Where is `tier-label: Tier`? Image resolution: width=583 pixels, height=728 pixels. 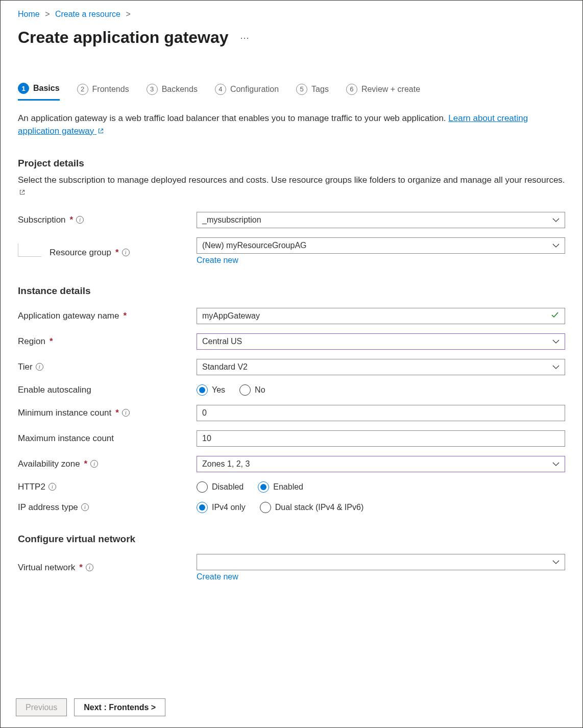
tier-label: Tier is located at coordinates (26, 367).